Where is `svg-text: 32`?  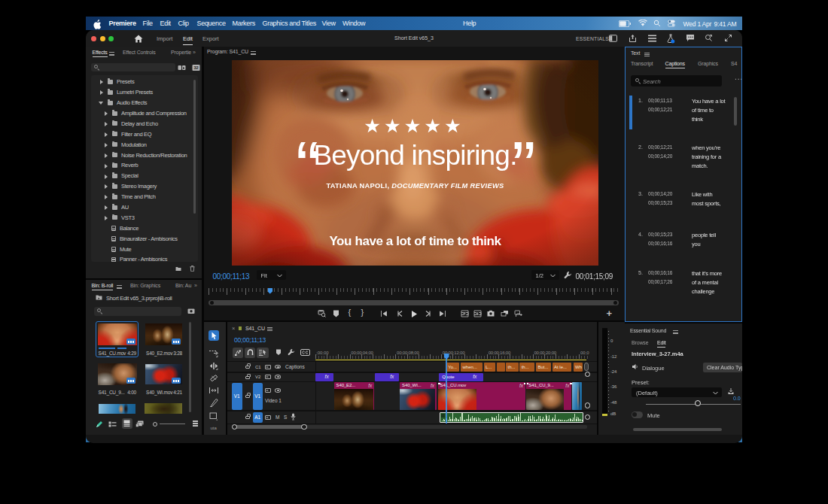 svg-text: 32 is located at coordinates (196, 68).